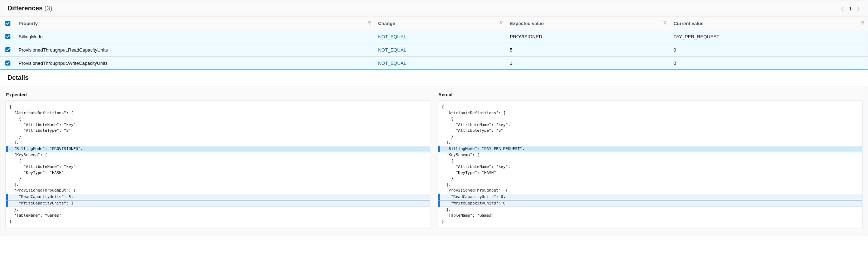  Describe the element at coordinates (850, 9) in the screenshot. I see `pager: ❮ 1 ❯` at that location.